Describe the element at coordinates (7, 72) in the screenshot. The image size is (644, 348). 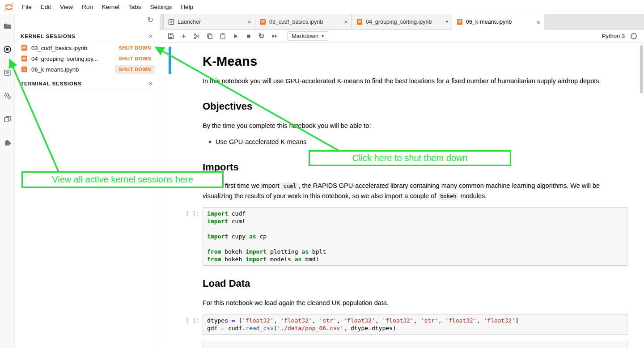
I see `command-palette-icon` at that location.